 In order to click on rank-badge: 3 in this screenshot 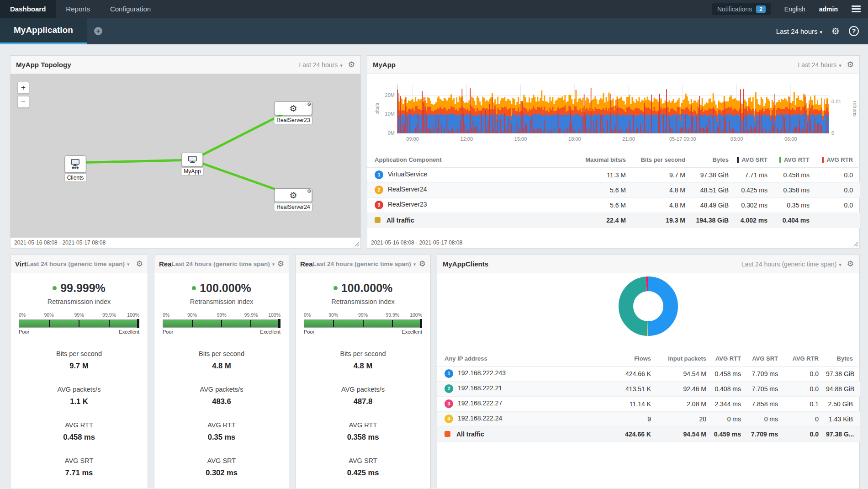, I will do `click(449, 404)`.